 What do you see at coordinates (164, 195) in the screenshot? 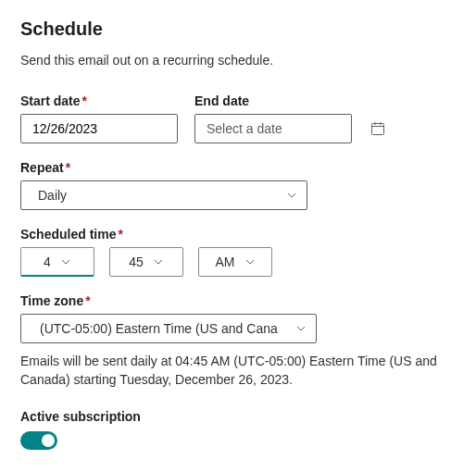
I see `repeat-select: Daily` at bounding box center [164, 195].